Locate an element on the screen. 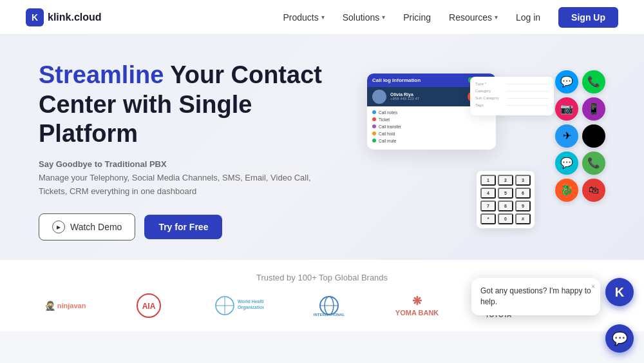  app-icons-col-2: 📞 📱 ♪ 📞 🛍 is located at coordinates (594, 136).